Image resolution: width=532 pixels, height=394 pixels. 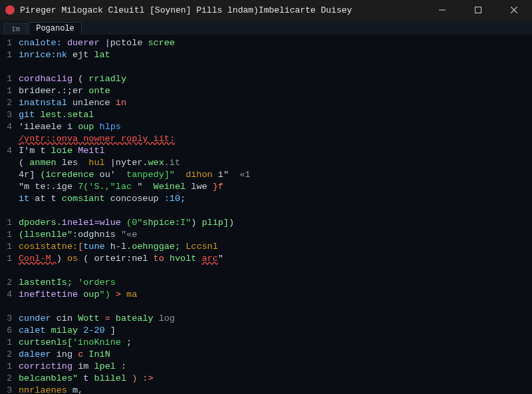 I want to click on code-line: Conl-M ) os ( orteir:nel to hvolt arc", so click(x=275, y=259).